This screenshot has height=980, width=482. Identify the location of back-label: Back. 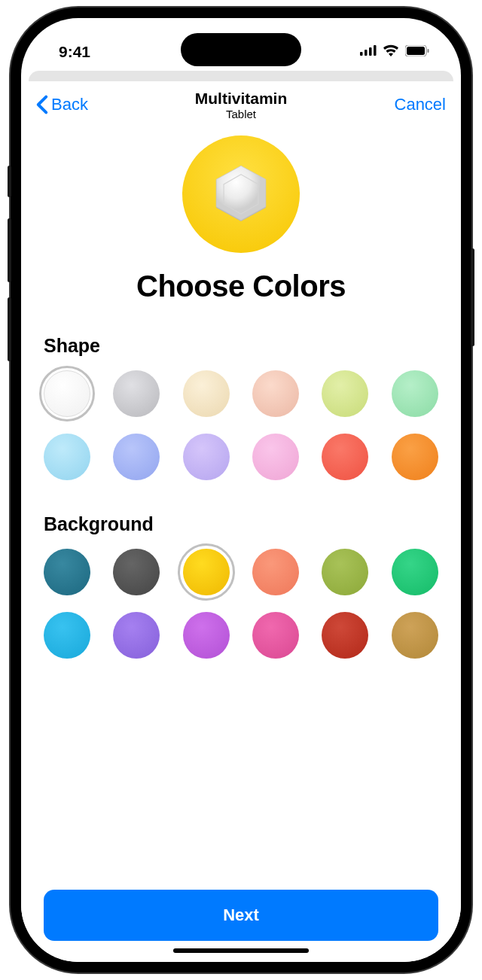
(69, 105).